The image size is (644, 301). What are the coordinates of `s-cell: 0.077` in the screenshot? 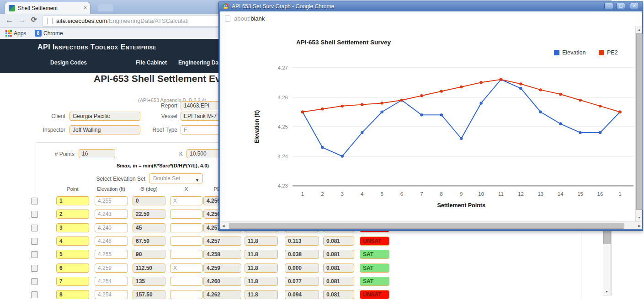 It's located at (302, 281).